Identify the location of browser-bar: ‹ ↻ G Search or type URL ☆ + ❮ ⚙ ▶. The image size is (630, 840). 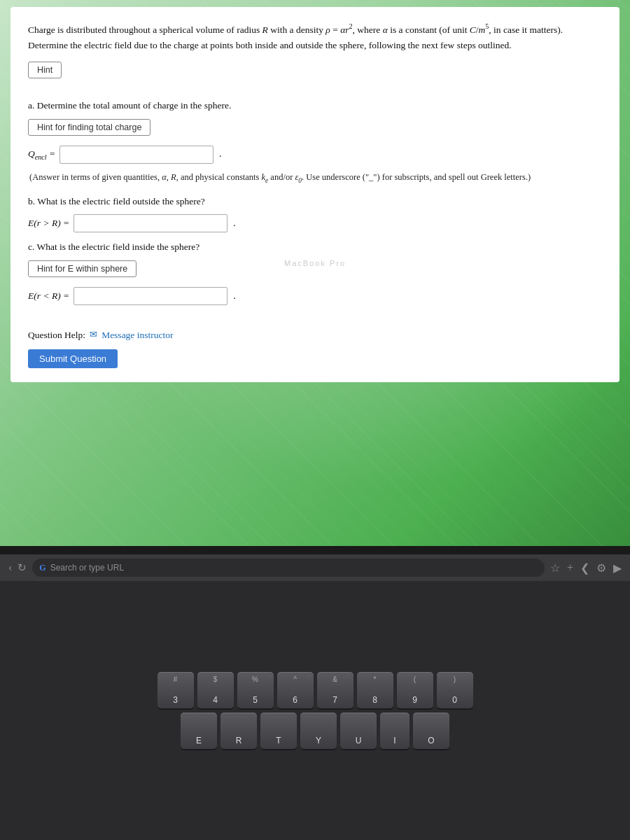
(315, 568).